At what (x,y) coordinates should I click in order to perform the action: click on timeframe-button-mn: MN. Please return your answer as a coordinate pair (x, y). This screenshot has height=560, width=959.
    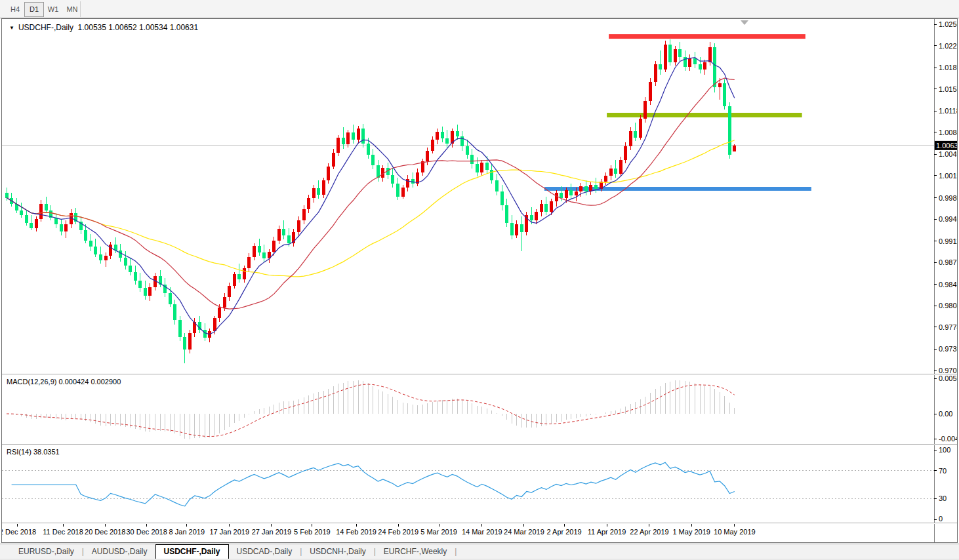
    Looking at the image, I should click on (72, 9).